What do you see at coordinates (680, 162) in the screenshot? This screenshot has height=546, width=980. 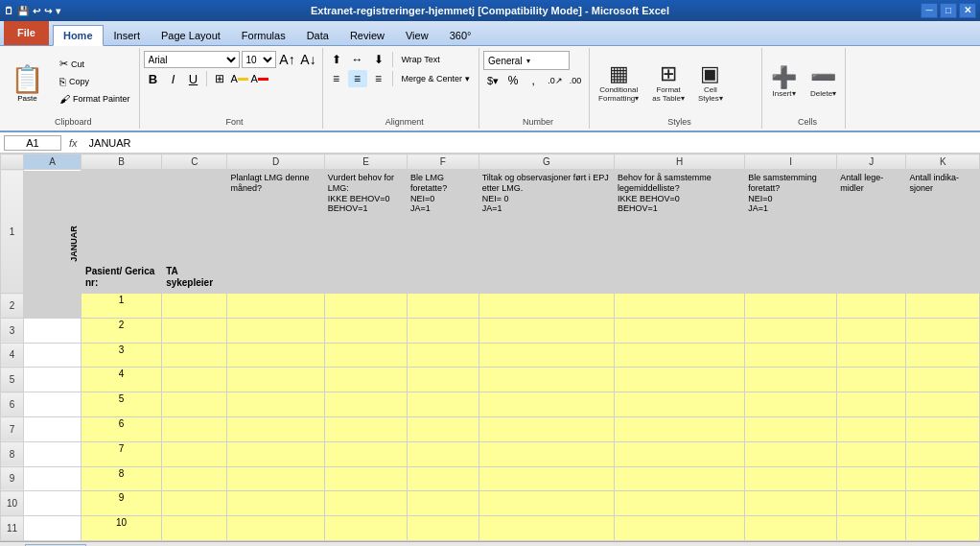 I see `col-header-h: H` at bounding box center [680, 162].